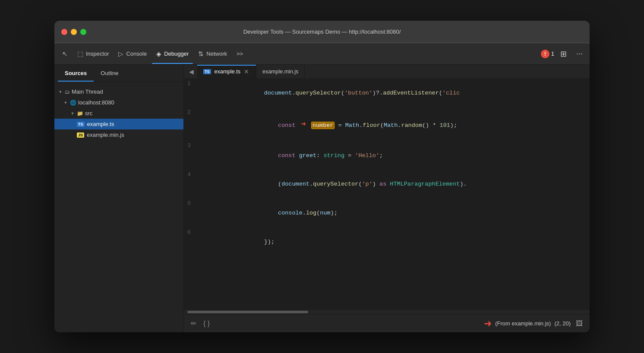 The height and width of the screenshot is (353, 644). What do you see at coordinates (65, 54) in the screenshot?
I see `pointer-tool-button: ↖` at bounding box center [65, 54].